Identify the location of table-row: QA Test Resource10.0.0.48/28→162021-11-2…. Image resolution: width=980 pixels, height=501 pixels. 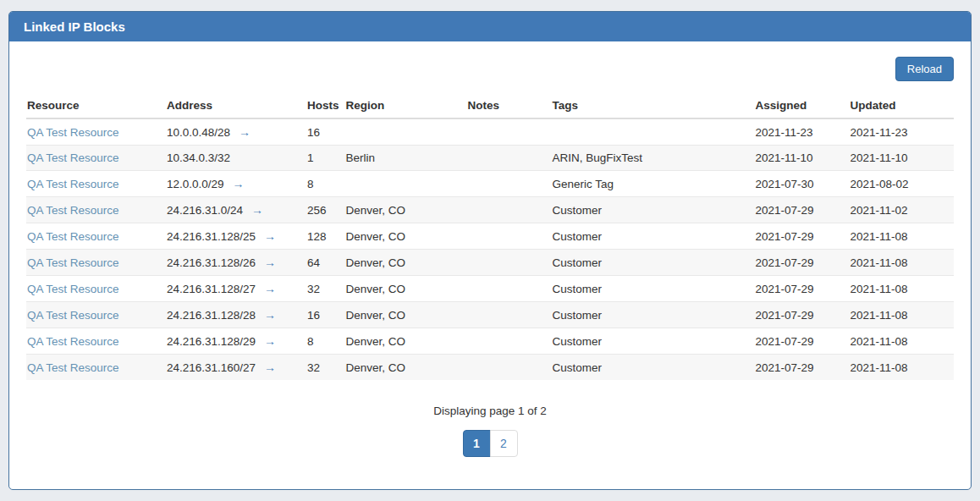
(490, 132).